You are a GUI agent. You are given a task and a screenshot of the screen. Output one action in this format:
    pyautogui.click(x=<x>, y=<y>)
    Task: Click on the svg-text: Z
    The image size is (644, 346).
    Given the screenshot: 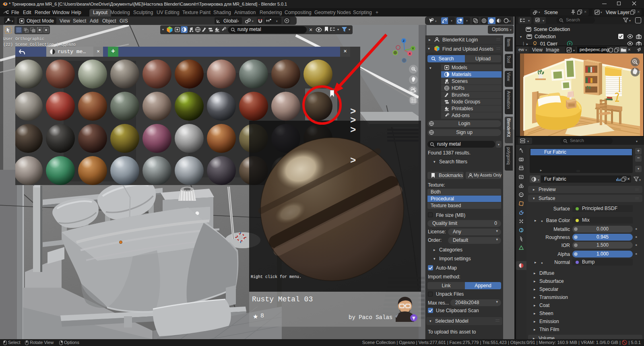 What is the action you would take?
    pyautogui.click(x=404, y=41)
    